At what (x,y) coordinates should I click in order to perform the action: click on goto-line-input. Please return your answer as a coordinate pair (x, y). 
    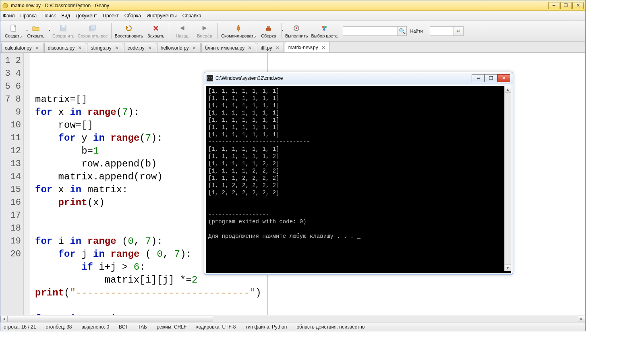
    Looking at the image, I should click on (442, 31).